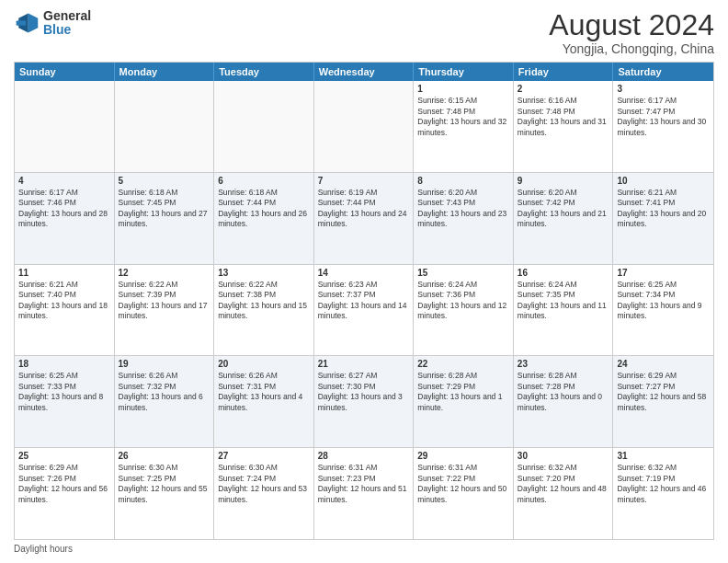  What do you see at coordinates (165, 401) in the screenshot?
I see `calendar-cell-w4-d2: 19Sunrise: 6:26 AM Sunset: 7:32 PM Dayli…` at bounding box center [165, 401].